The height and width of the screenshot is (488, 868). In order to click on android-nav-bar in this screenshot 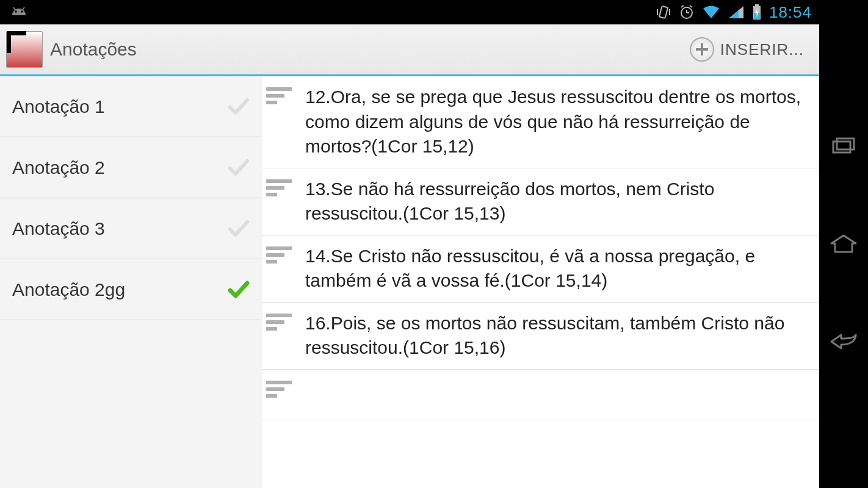, I will do `click(844, 244)`.